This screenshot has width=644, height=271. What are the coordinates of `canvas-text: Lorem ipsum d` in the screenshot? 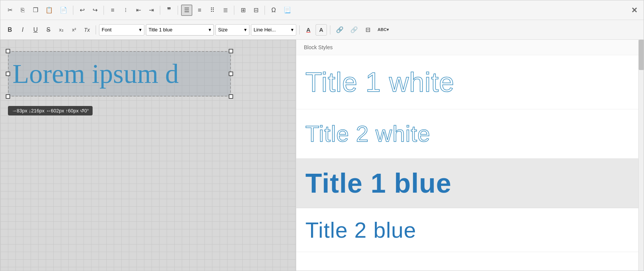 It's located at (96, 74).